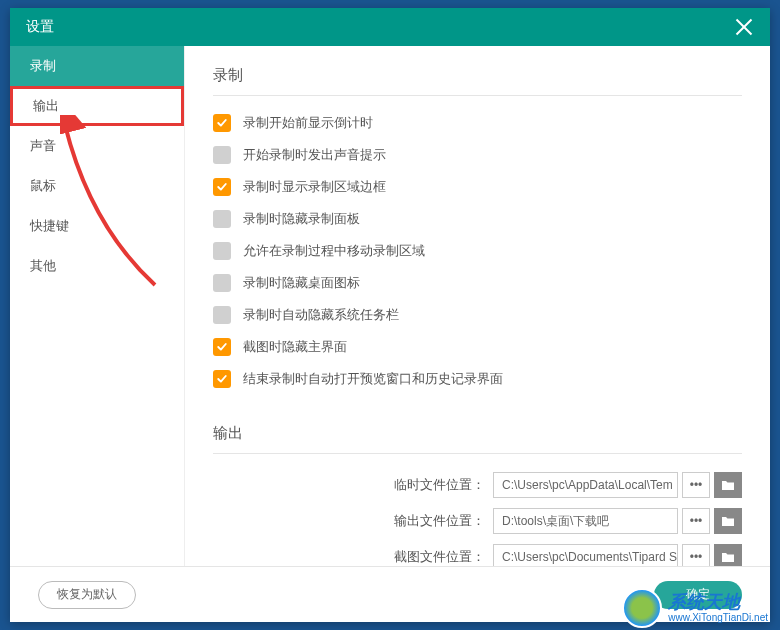 This screenshot has width=780, height=630. I want to click on titlebar: 设置, so click(390, 27).